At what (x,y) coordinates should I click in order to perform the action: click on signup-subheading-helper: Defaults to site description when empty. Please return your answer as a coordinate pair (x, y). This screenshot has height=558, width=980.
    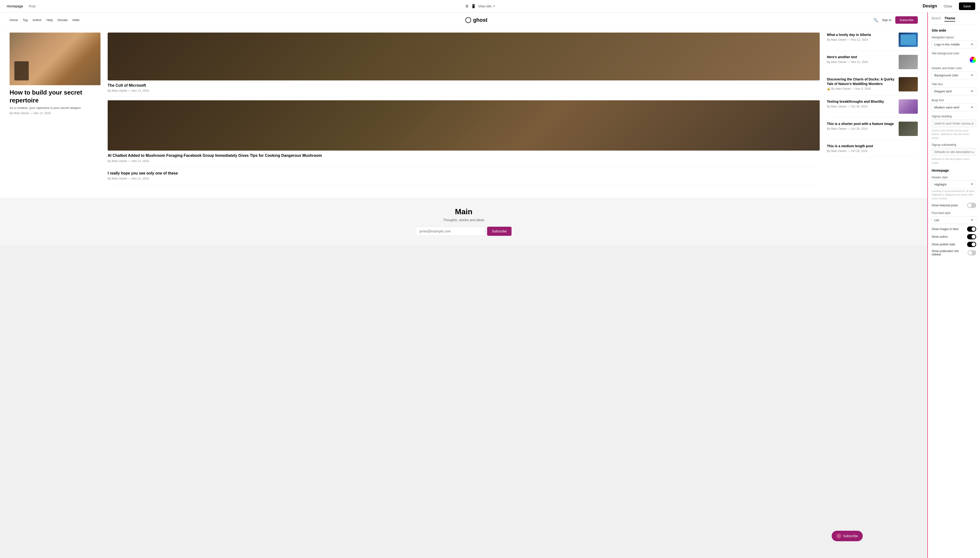
    Looking at the image, I should click on (954, 161).